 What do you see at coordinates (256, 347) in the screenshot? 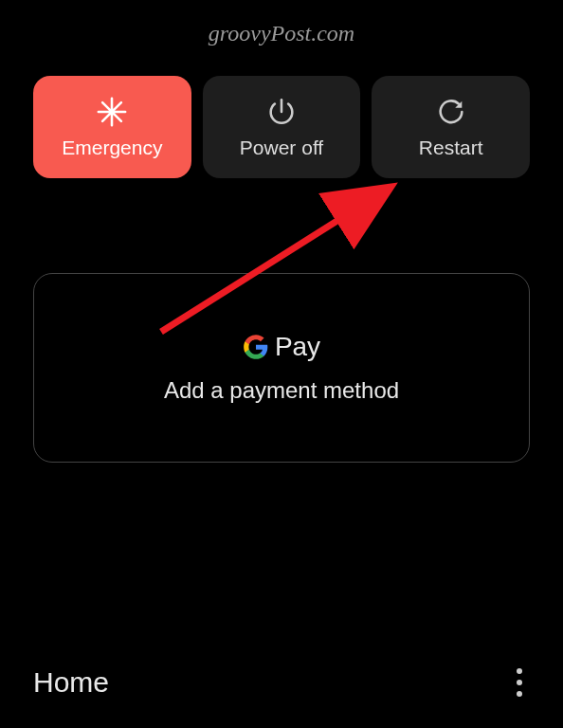
I see `google-g-icon` at bounding box center [256, 347].